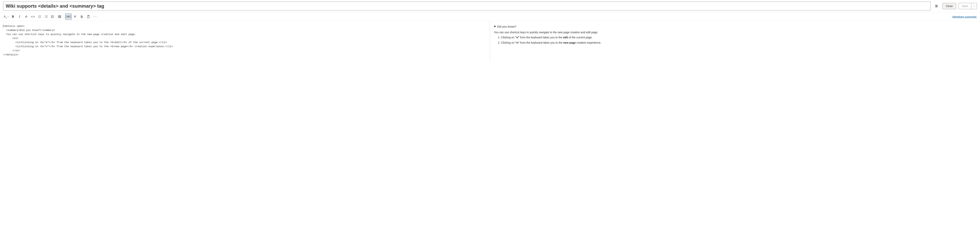  I want to click on checklist-icon, so click(53, 17).